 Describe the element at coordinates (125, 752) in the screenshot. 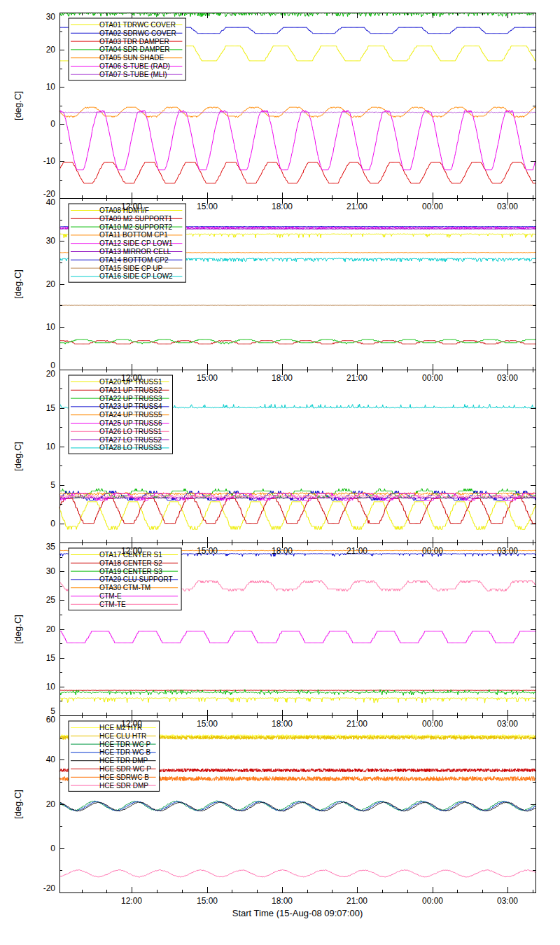

I see `svg-text: HCE TDR WC B` at that location.